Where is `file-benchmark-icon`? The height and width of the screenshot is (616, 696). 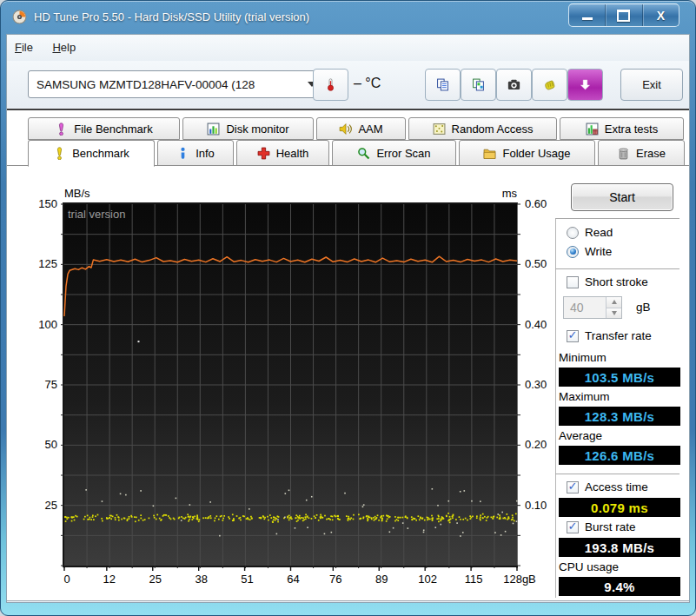 file-benchmark-icon is located at coordinates (61, 129).